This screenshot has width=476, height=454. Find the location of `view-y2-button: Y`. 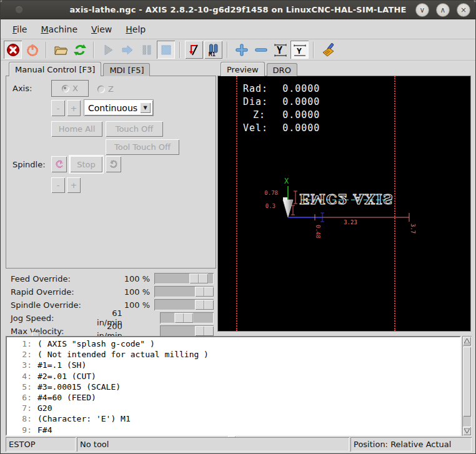

view-y2-button: Y is located at coordinates (300, 50).